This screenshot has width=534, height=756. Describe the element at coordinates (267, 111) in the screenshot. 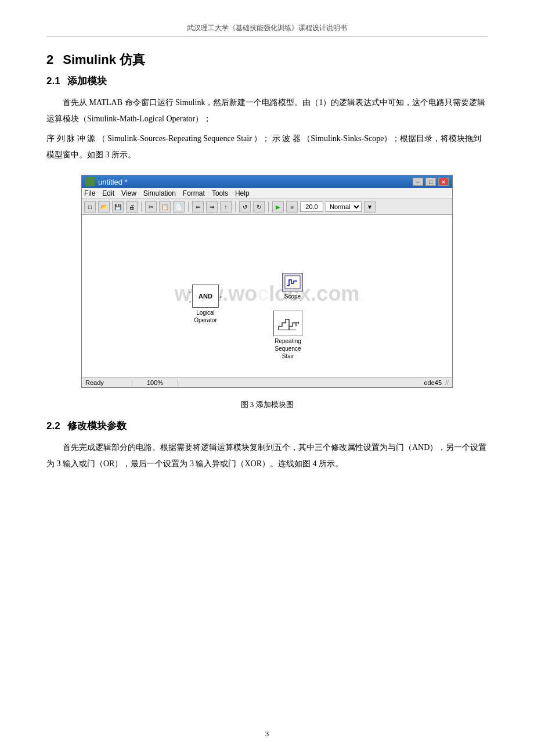

I see `paragraph-1: 首先从 MATLAB 命令窗口运行 Simulink，然后新建一个电路模型。由（…` at that location.